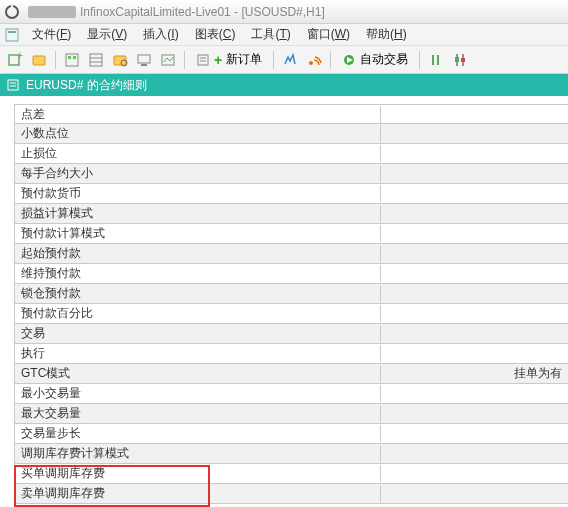 The image size is (568, 507). What do you see at coordinates (144, 60) in the screenshot?
I see `tb-terminal-icon` at bounding box center [144, 60].